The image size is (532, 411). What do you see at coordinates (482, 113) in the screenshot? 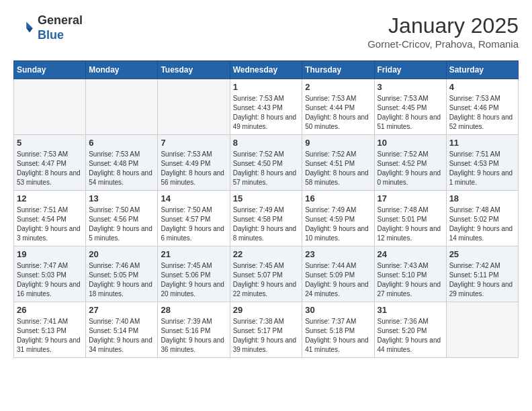
I see `day-info: Sunrise: 7:53 AM Sunset: 4:46 PM Dayligh…` at bounding box center [482, 113].